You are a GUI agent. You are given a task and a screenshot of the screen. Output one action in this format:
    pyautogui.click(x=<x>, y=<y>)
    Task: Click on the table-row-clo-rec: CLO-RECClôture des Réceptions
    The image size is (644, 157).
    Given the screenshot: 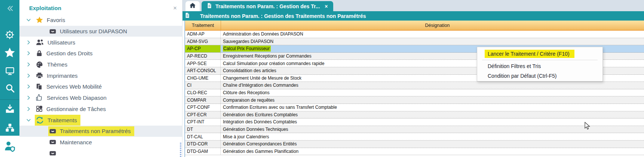 What is the action you would take?
    pyautogui.click(x=414, y=93)
    